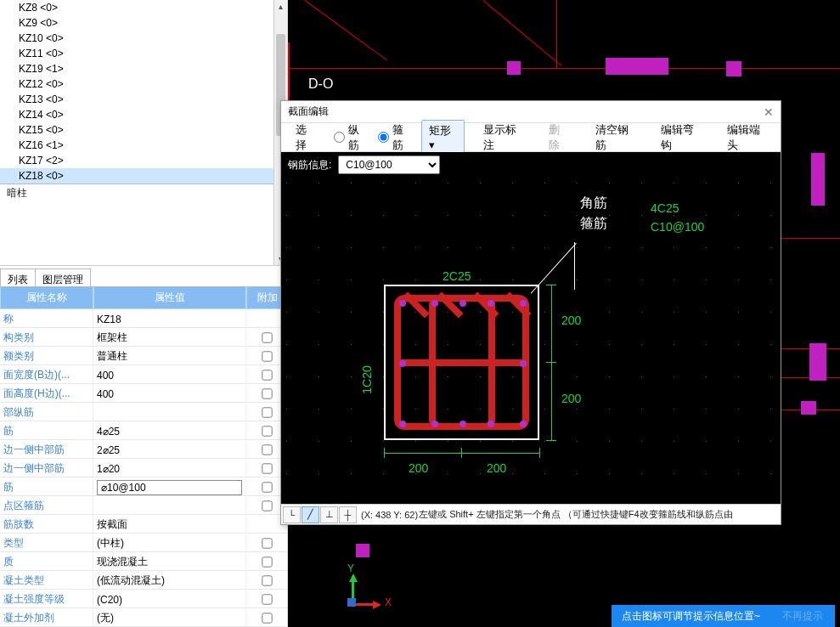  I want to click on prop-value: 普通柱, so click(170, 357).